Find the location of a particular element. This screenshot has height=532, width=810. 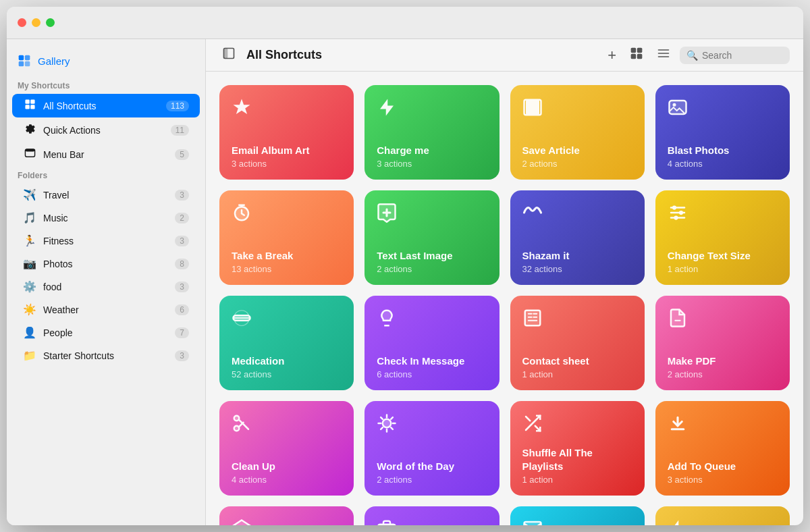

shortcut-card-medication: Medication 52 actions is located at coordinates (286, 343).